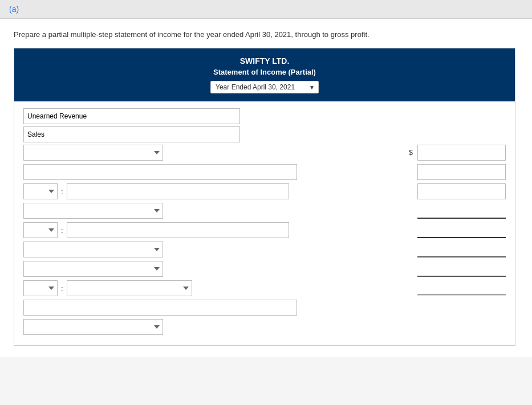  What do you see at coordinates (132, 116) in the screenshot?
I see `unearned-revenue-field` at bounding box center [132, 116].